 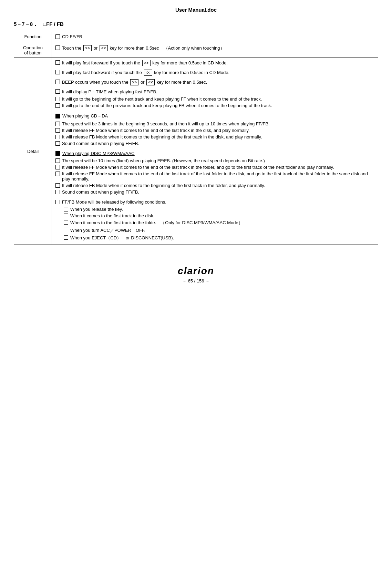 What do you see at coordinates (33, 50) in the screenshot?
I see `operation-label: Operationof button` at bounding box center [33, 50].